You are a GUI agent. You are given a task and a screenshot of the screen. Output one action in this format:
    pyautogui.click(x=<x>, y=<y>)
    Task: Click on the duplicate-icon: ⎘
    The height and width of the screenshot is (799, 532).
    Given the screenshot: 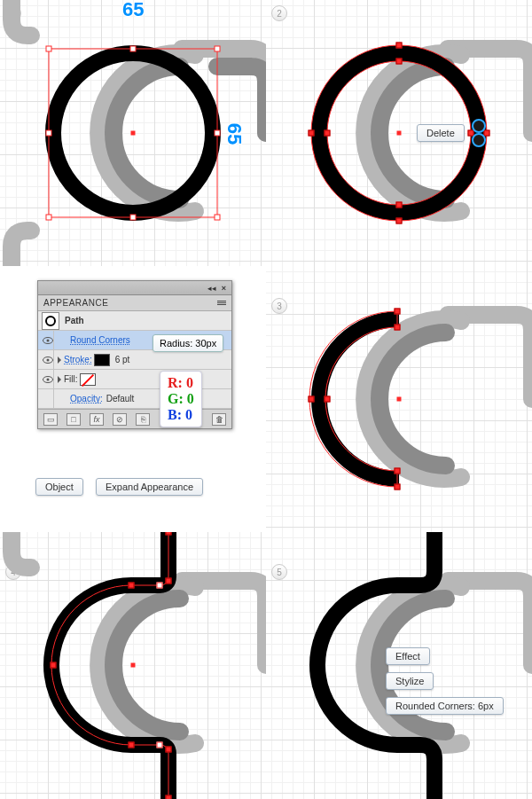 What is the action you would take?
    pyautogui.click(x=143, y=419)
    